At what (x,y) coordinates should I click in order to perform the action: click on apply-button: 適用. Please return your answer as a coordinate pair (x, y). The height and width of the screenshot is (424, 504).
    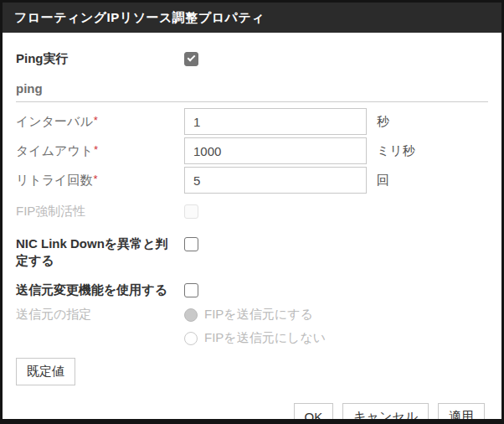
    Looking at the image, I should click on (461, 414).